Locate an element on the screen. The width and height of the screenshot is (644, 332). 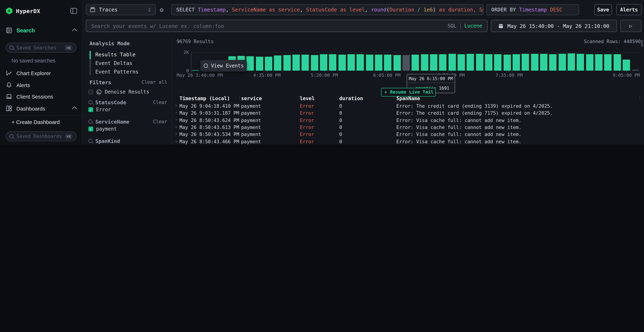
denoise-icon is located at coordinates (99, 92).